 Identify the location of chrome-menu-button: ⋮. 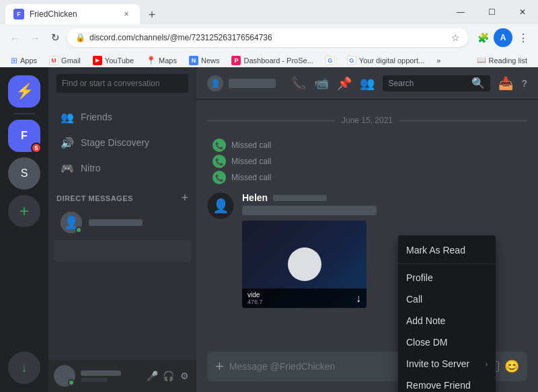
(523, 38).